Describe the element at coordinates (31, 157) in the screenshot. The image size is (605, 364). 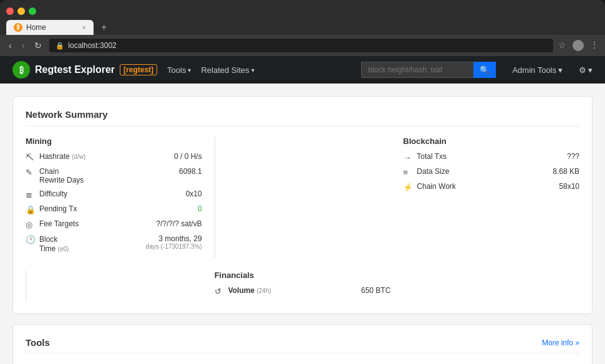
I see `hashrate-icon: ⛏` at that location.